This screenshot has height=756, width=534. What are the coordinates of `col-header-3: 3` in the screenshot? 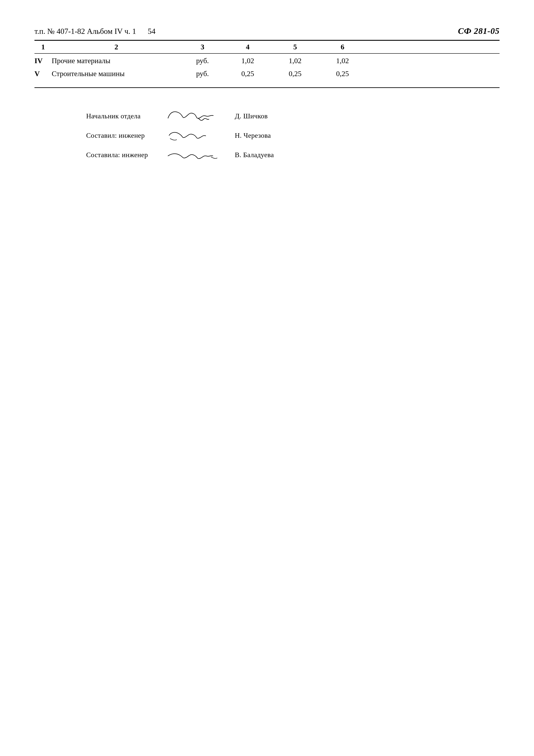 It's located at (203, 47).